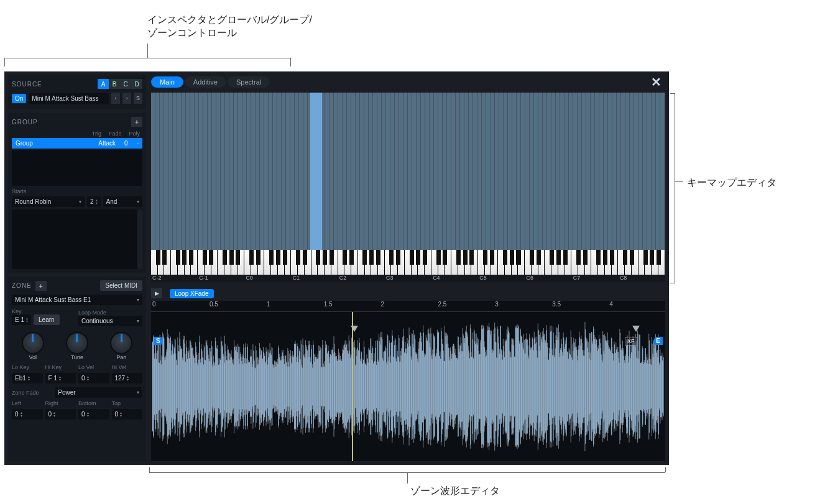 The width and height of the screenshot is (825, 504). I want to click on zone-sample-select: Mini M Attack Sust Bass E1▾, so click(77, 300).